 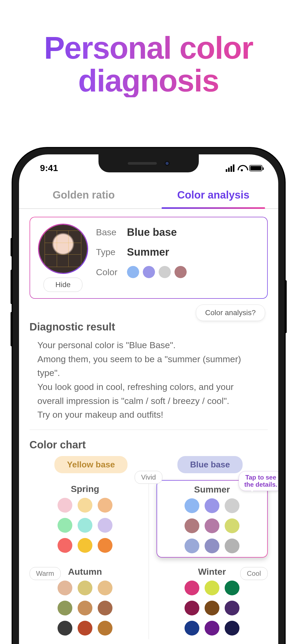 What do you see at coordinates (230, 168) in the screenshot?
I see `cellular-icon` at bounding box center [230, 168].